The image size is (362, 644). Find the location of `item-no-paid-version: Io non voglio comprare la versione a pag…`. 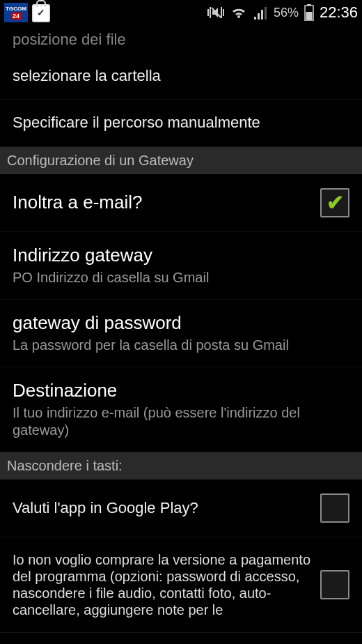

item-no-paid-version: Io non voglio comprare la versione a pag… is located at coordinates (181, 585).